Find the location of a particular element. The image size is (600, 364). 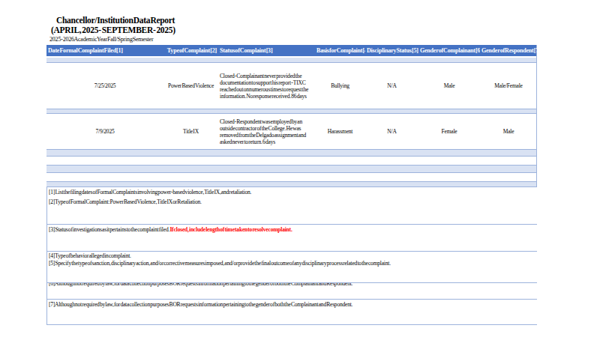

col-header-disciplinary-status: Disciplinary Status [5] is located at coordinates (392, 51).